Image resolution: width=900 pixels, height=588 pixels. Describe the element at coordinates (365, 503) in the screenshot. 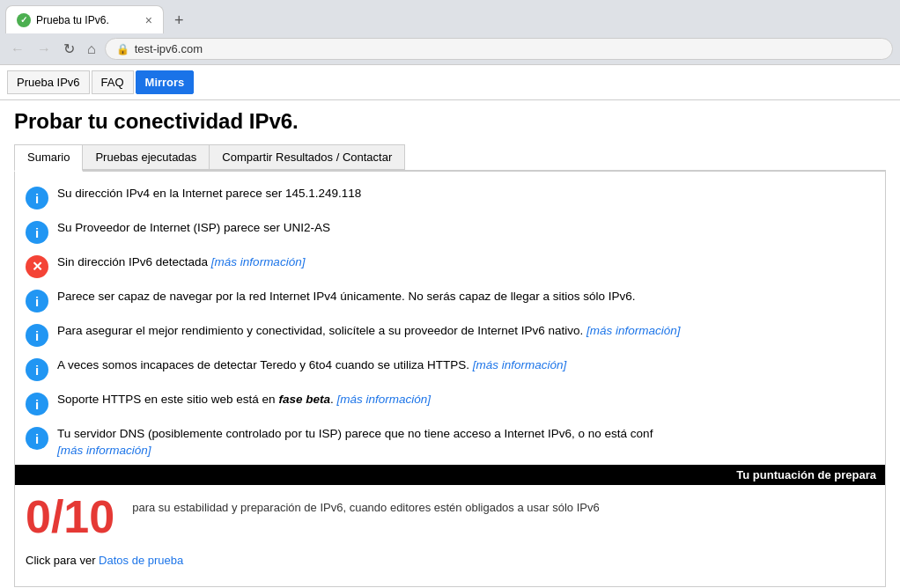

I see `score-description: para su estabilidad y preparación de IPv…` at that location.